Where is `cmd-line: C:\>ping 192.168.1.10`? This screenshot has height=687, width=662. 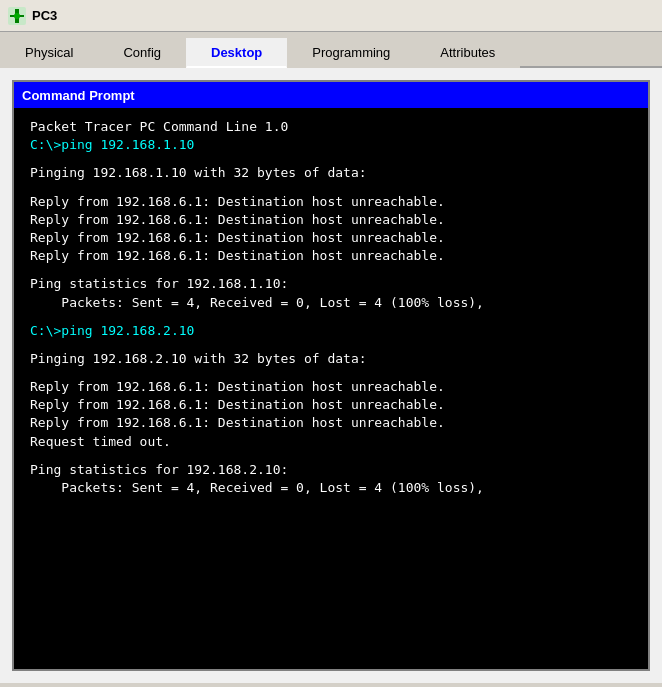 cmd-line: C:\>ping 192.168.1.10 is located at coordinates (331, 145).